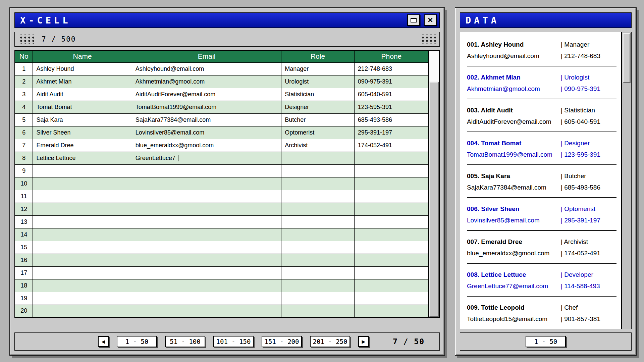  I want to click on cell-no: 16, so click(24, 260).